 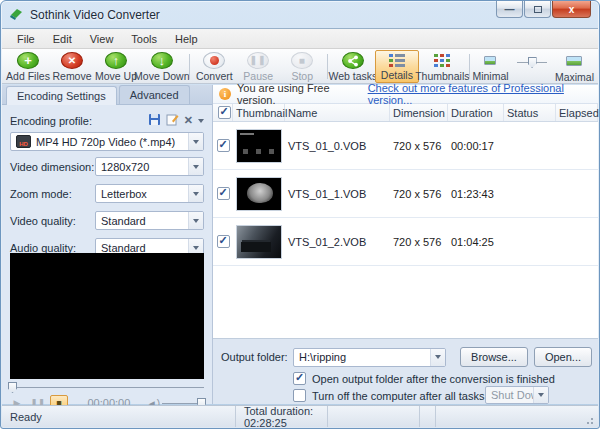 What do you see at coordinates (302, 66) in the screenshot?
I see `stop-button: ■ Stop` at bounding box center [302, 66].